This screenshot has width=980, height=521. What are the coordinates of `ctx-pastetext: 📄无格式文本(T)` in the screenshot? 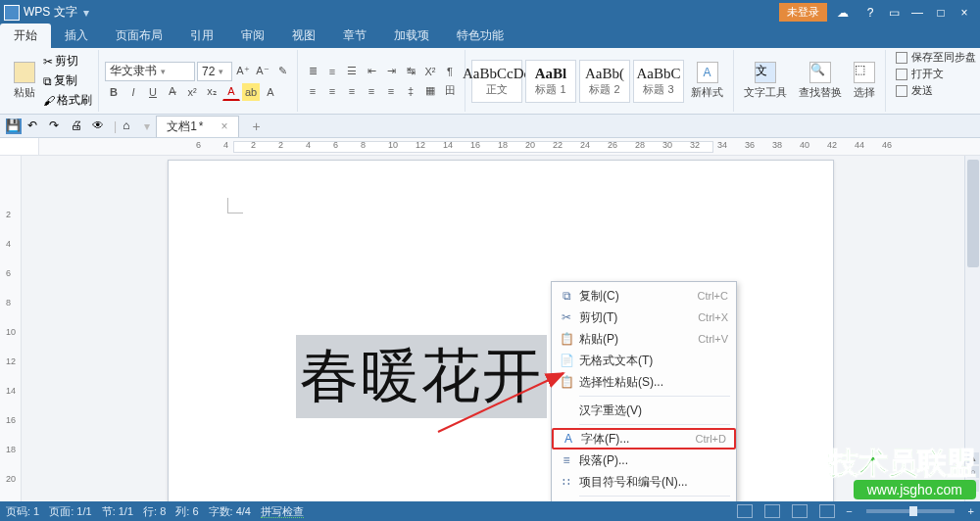 It's located at (644, 360).